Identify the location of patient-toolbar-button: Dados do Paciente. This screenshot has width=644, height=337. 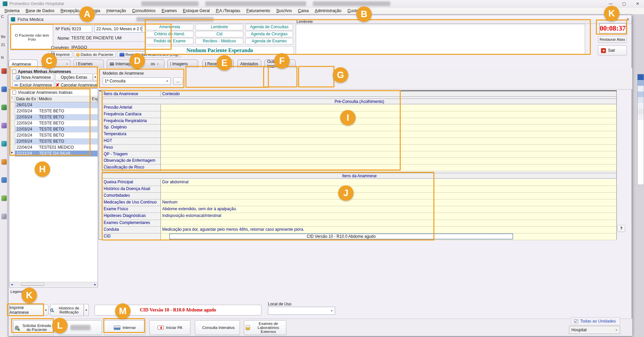
(95, 54).